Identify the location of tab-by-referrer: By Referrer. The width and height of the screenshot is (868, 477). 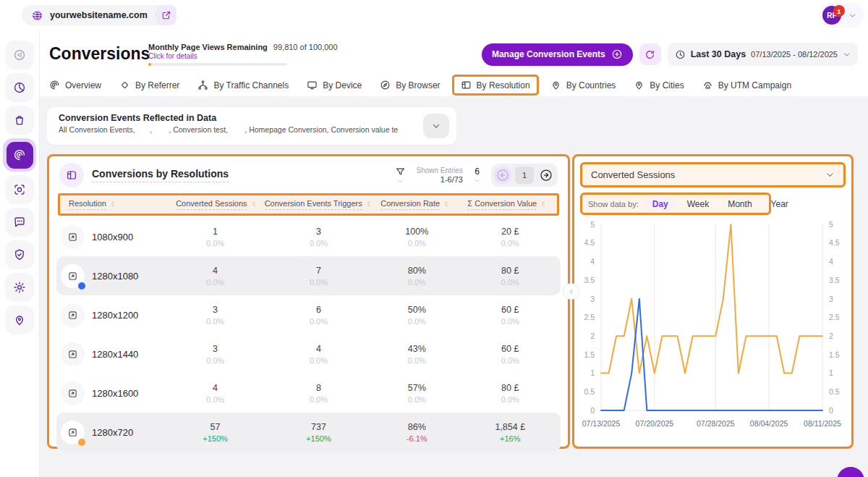
(149, 85).